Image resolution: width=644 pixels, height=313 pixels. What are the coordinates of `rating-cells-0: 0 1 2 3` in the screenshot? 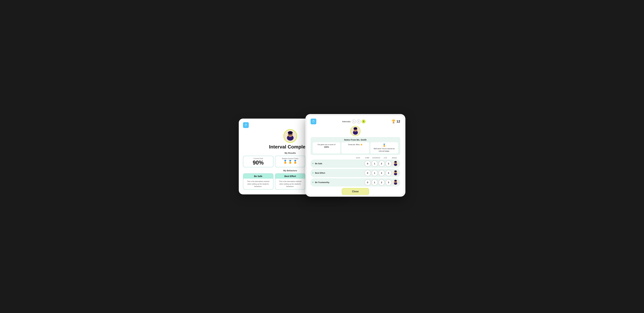 It's located at (382, 164).